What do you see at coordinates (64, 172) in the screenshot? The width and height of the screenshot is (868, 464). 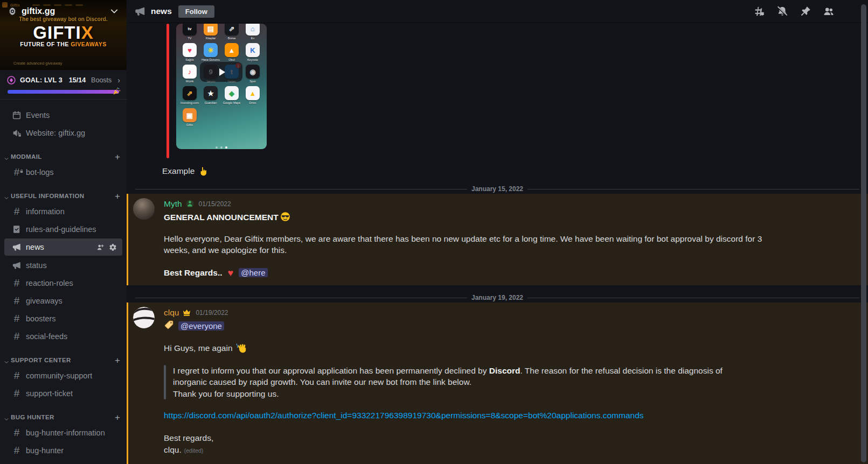 I see `sidebar-item-bot-logs: #bot-logs` at bounding box center [64, 172].